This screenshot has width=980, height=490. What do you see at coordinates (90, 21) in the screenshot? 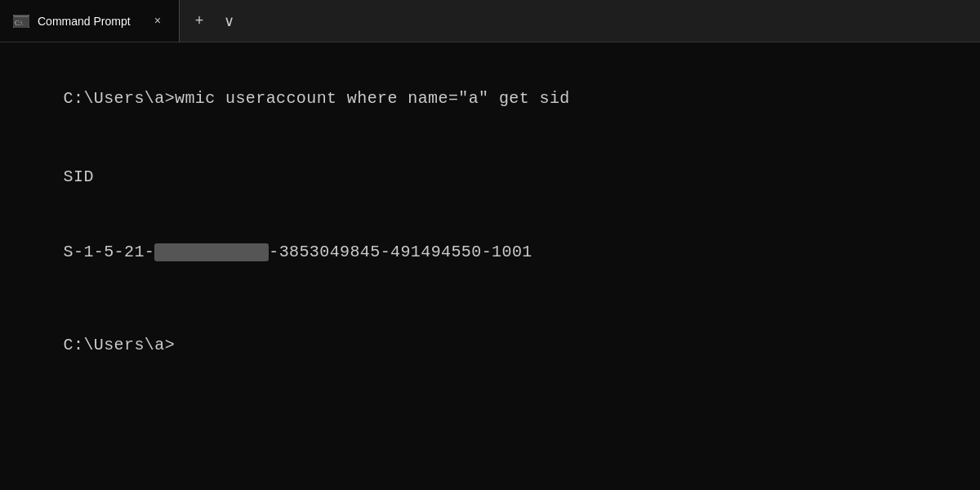
I see `tab-title: Command Prompt` at bounding box center [90, 21].